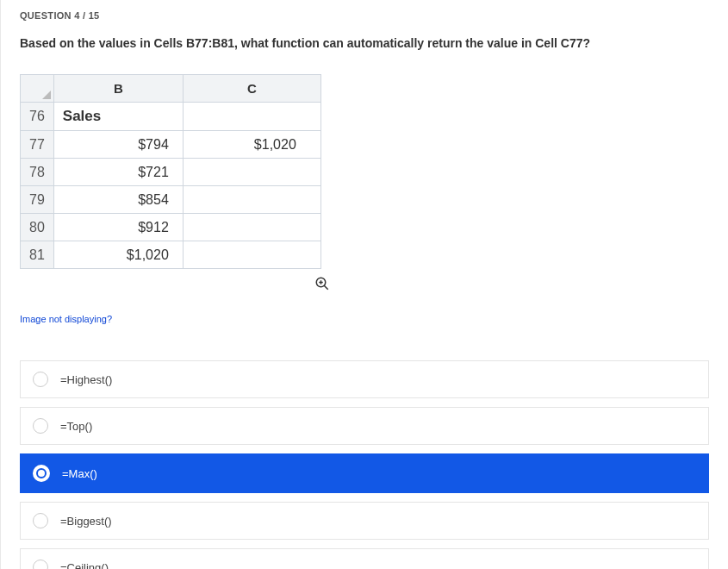  What do you see at coordinates (118, 255) in the screenshot?
I see `cell-b: $1,020` at bounding box center [118, 255].